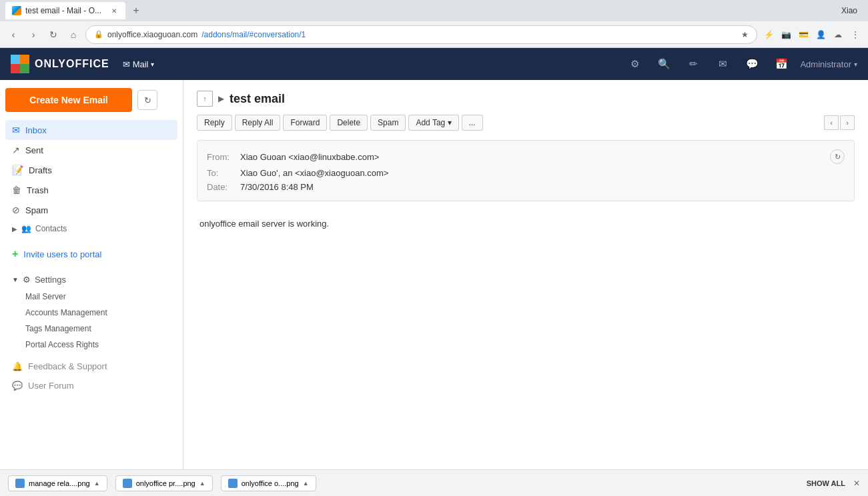  I want to click on from-value: Xiao Guoan <xiao@linuxbabe.com>, so click(310, 157).